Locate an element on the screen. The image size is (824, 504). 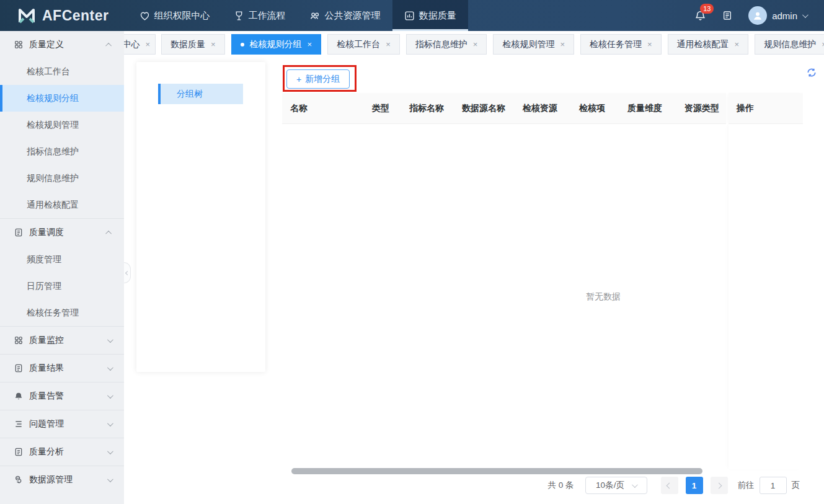
sidebar-group-head-quality-alert: 质量告警 is located at coordinates (62, 396).